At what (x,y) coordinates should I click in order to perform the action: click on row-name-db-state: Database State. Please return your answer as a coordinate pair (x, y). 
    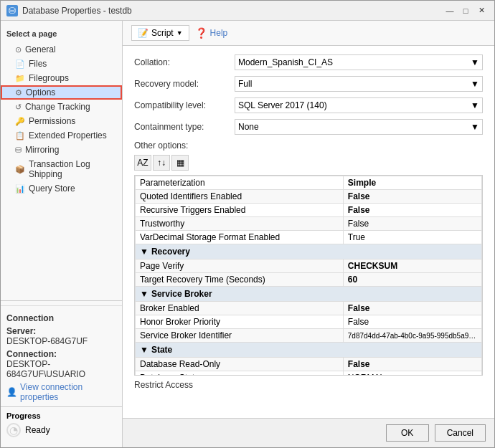
    Looking at the image, I should click on (240, 374).